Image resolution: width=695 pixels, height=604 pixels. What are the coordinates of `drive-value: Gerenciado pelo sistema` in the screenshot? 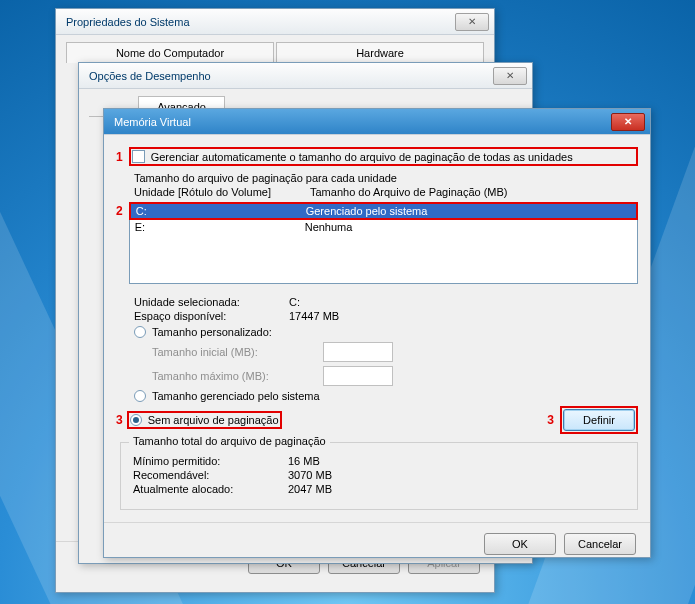 It's located at (468, 211).